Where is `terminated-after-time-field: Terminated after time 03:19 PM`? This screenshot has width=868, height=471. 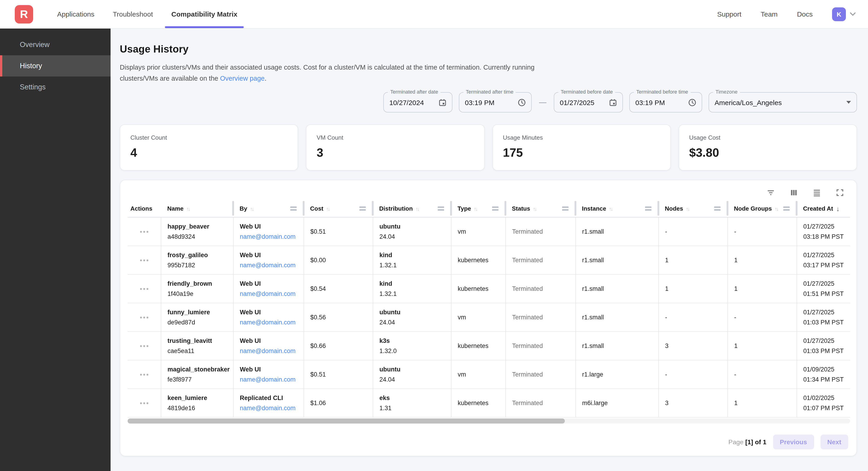
terminated-after-time-field: Terminated after time 03:19 PM is located at coordinates (495, 102).